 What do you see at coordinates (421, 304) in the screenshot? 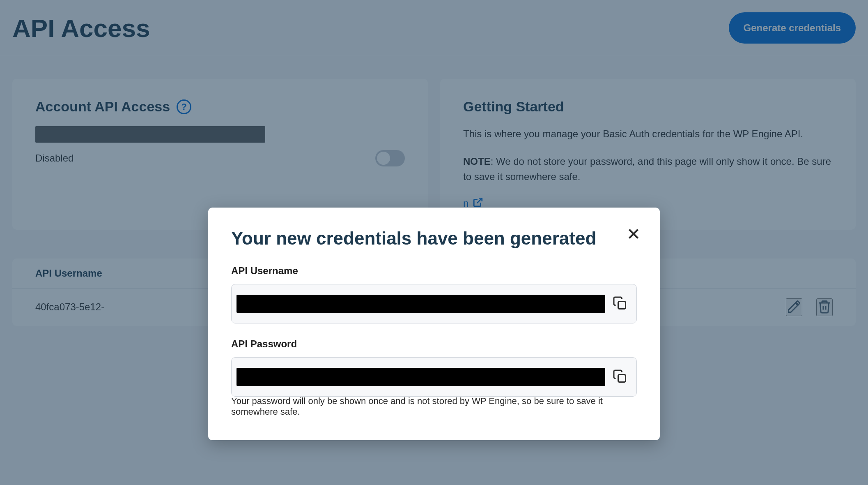
I see `username-value-redacted` at bounding box center [421, 304].